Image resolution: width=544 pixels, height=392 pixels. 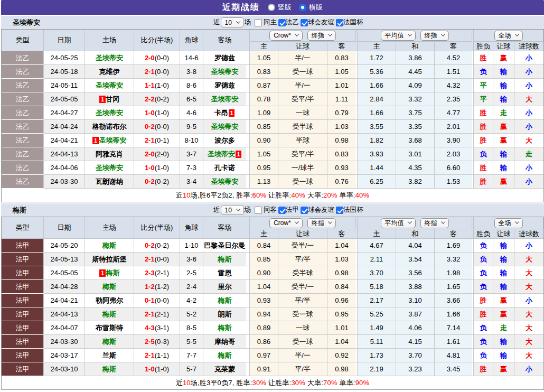 I want to click on full-time-score: 2-1, so click(x=150, y=259).